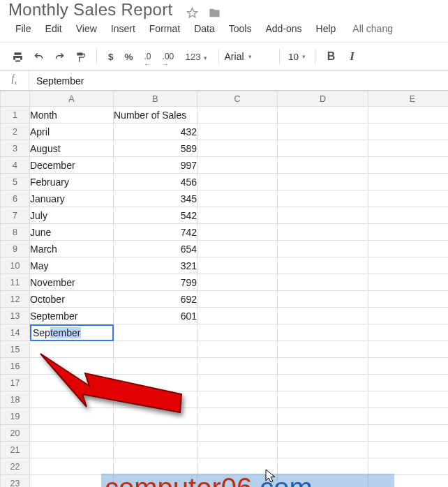  What do you see at coordinates (237, 182) in the screenshot?
I see `cell-C5` at bounding box center [237, 182].